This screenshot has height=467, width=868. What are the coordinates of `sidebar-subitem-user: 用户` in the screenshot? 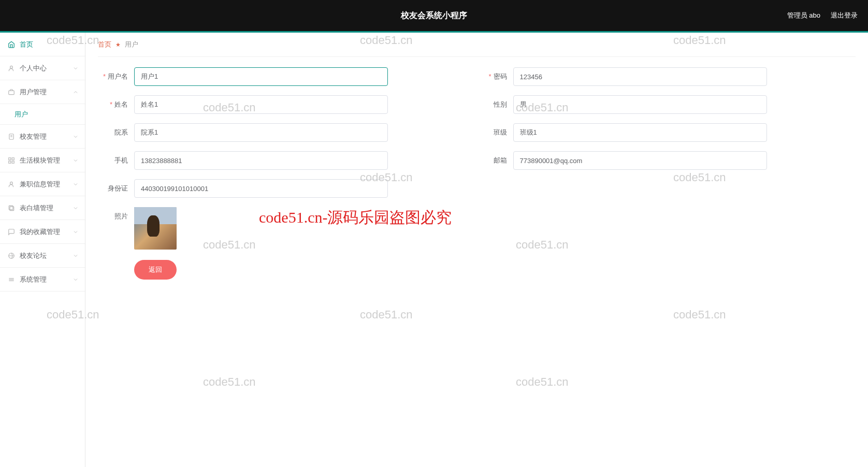 It's located at (42, 114).